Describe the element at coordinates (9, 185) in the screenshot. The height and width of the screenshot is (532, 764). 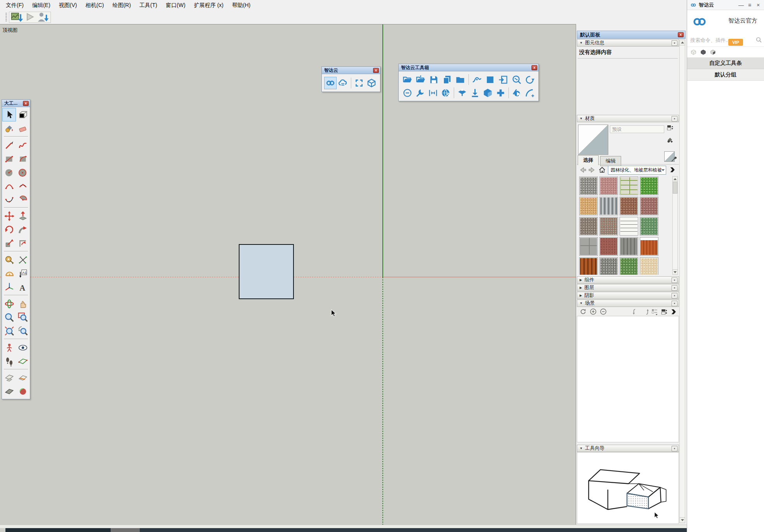
I see `tool-arc` at that location.